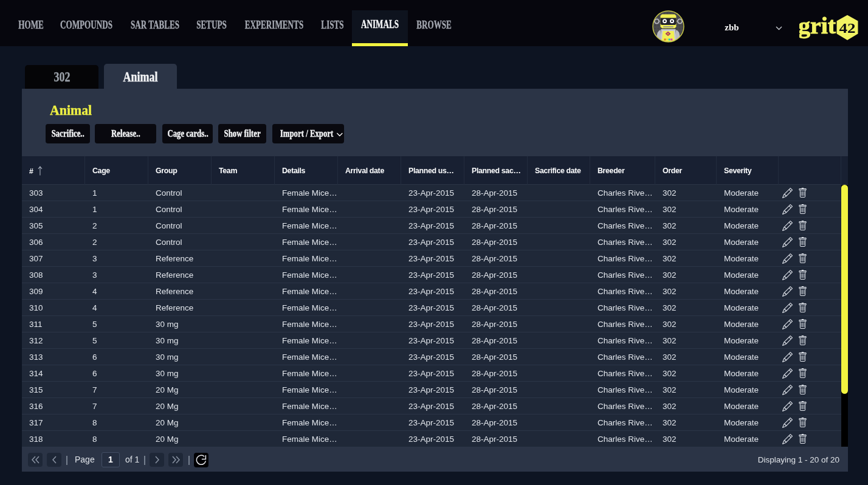 This screenshot has height=485, width=868. I want to click on svg-text: grit, so click(818, 27).